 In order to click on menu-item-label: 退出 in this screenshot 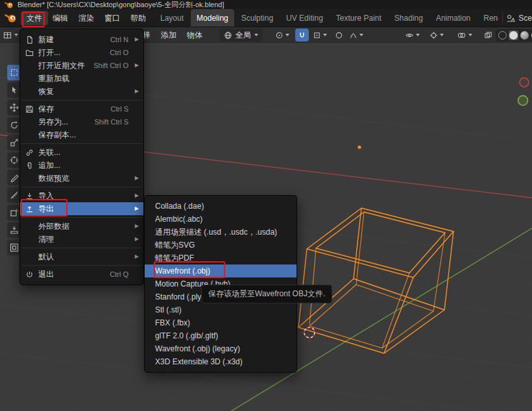, I will do `click(72, 275)`.